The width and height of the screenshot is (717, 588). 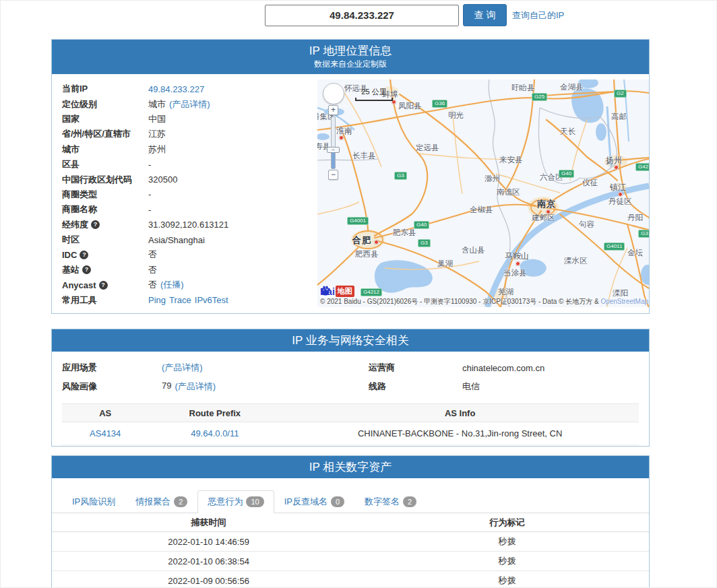 What do you see at coordinates (185, 104) in the screenshot?
I see `geo-row: 定位级别城市(产品详情)` at bounding box center [185, 104].